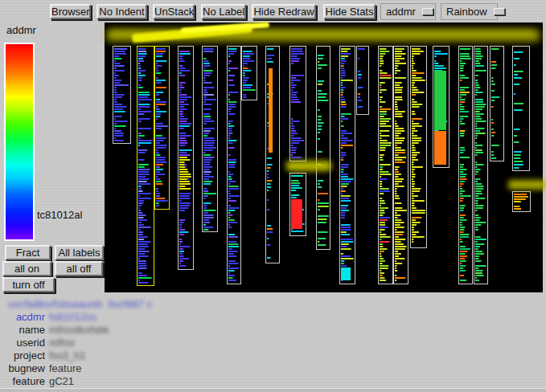 The width and height of the screenshot is (546, 392). I want to click on option-menu-rainbow: Rainbow, so click(470, 11).